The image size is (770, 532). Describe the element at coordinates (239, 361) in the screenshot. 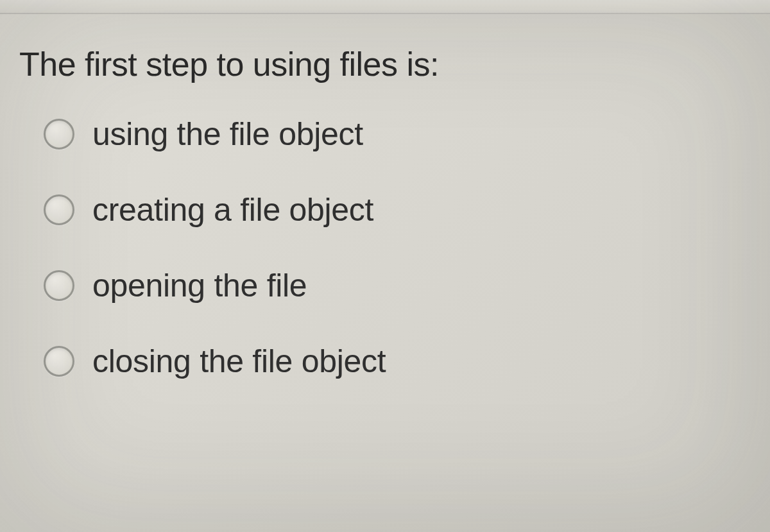

I see `option-label: closing the file object` at that location.